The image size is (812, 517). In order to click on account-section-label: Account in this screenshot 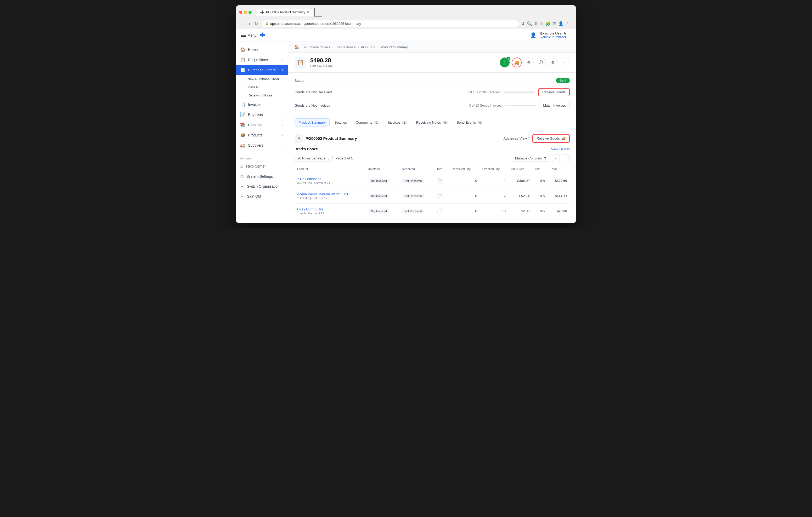, I will do `click(262, 157)`.